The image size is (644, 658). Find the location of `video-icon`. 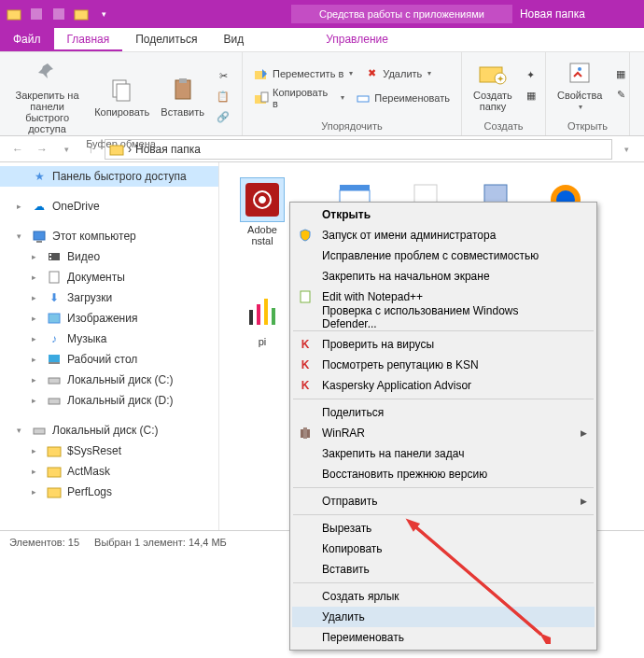

video-icon is located at coordinates (54, 257).